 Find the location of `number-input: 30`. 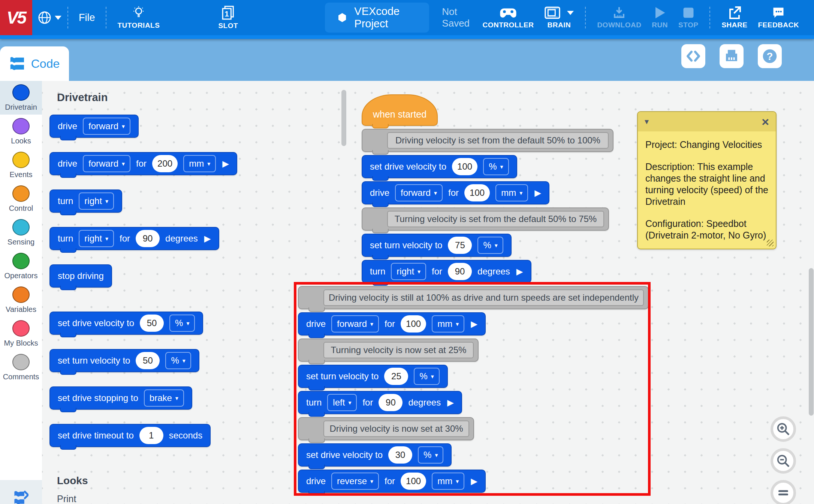

number-input: 30 is located at coordinates (400, 455).